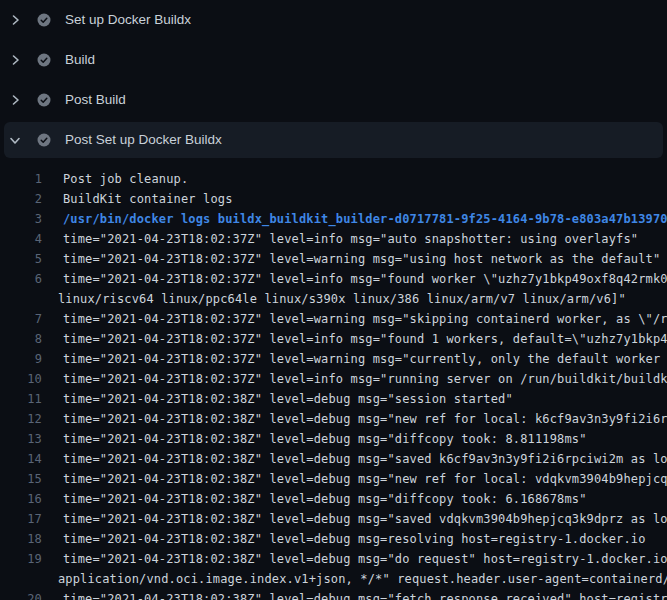 This screenshot has height=600, width=667. What do you see at coordinates (21, 239) in the screenshot?
I see `log-line-number: 4` at bounding box center [21, 239].